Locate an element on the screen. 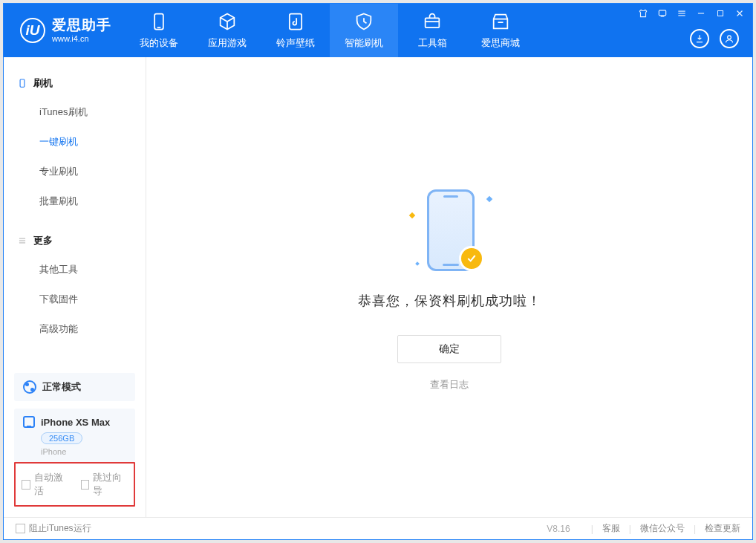 This screenshot has width=756, height=543. app-title: 爱思助手 is located at coordinates (82, 25).